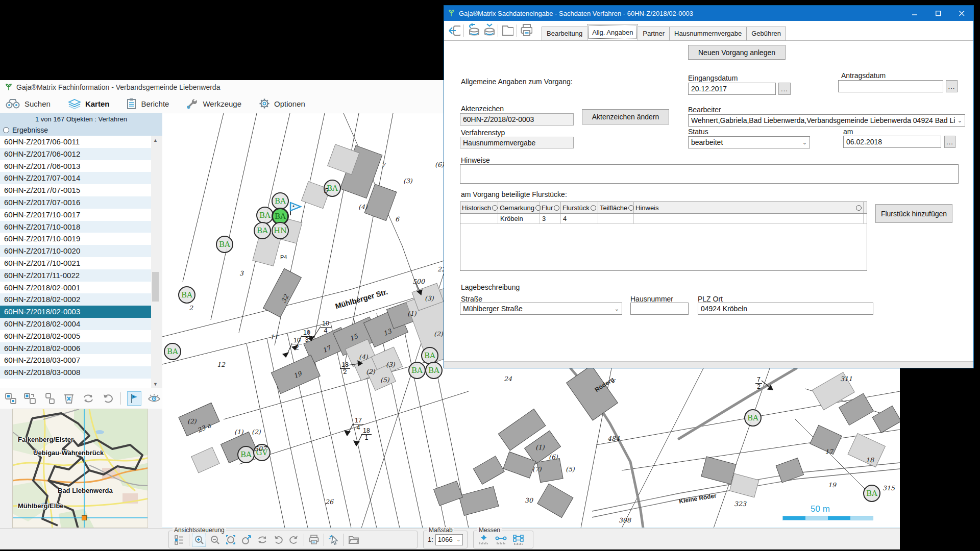  I want to click on list-item: 60HN-Z/2017/10-0021, so click(76, 263).